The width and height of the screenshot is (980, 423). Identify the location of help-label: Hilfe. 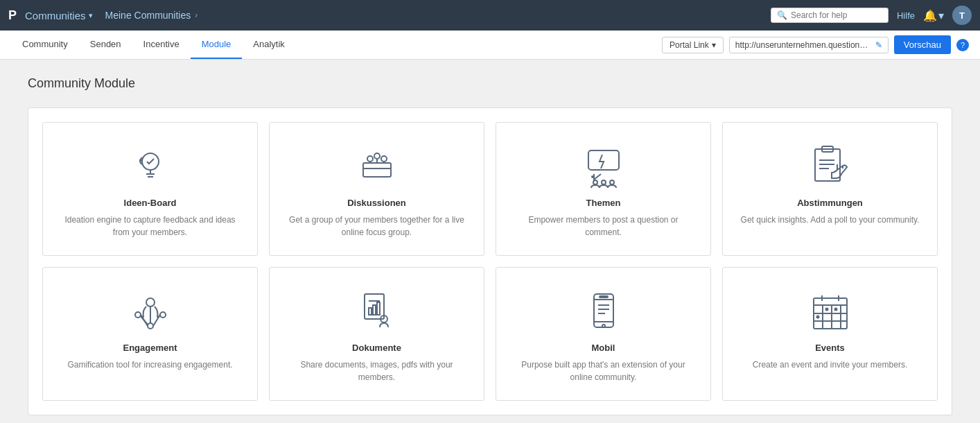
(906, 15).